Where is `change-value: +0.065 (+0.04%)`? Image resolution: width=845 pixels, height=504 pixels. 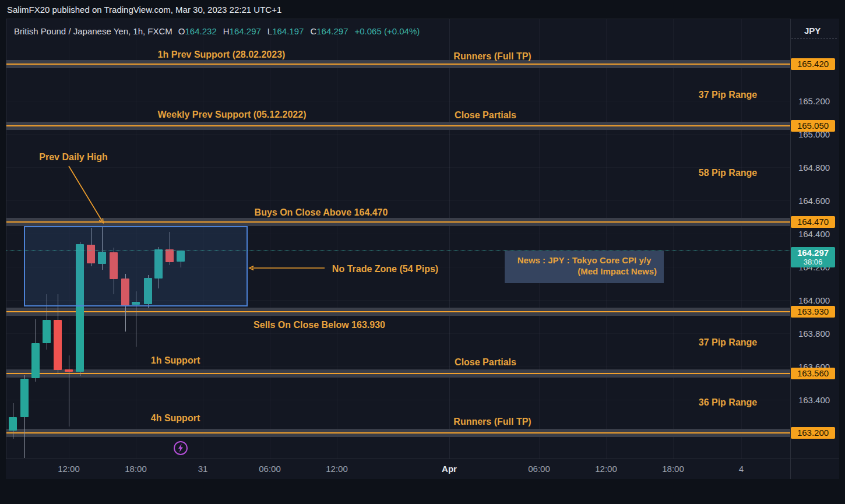 change-value: +0.065 (+0.04%) is located at coordinates (387, 31).